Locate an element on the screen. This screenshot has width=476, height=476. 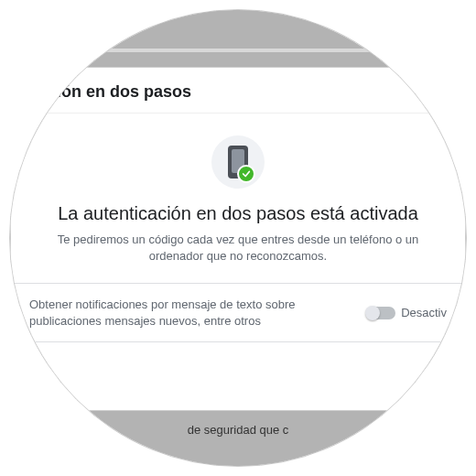
status-description: Te pediremos un código cada vez que entr… is located at coordinates (238, 257).